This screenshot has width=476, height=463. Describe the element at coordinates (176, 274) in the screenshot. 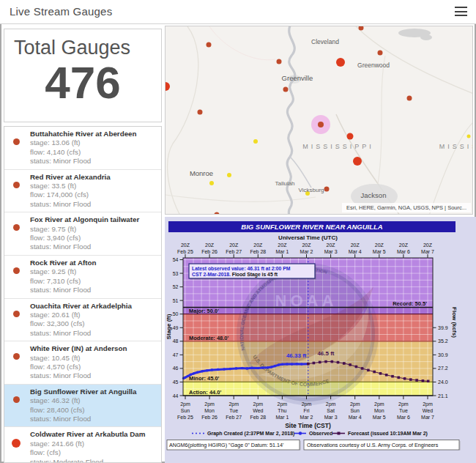

I see `svg-text: 53` at that location.